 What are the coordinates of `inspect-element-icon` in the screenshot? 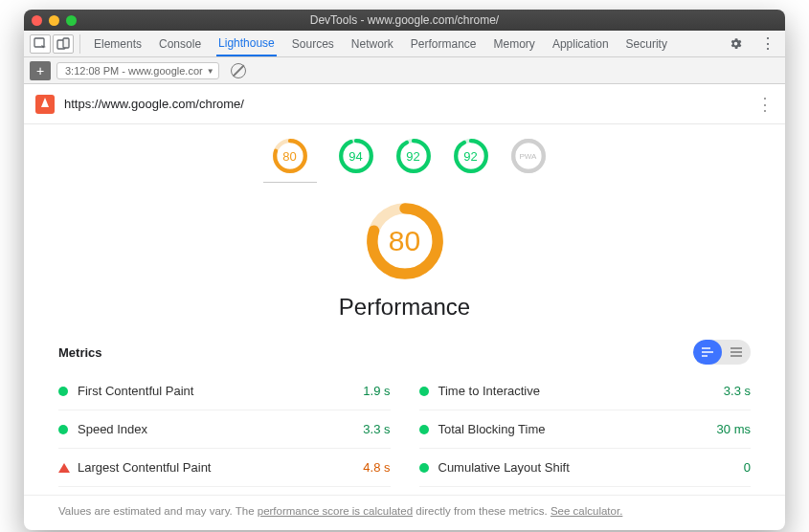 It's located at (40, 44).